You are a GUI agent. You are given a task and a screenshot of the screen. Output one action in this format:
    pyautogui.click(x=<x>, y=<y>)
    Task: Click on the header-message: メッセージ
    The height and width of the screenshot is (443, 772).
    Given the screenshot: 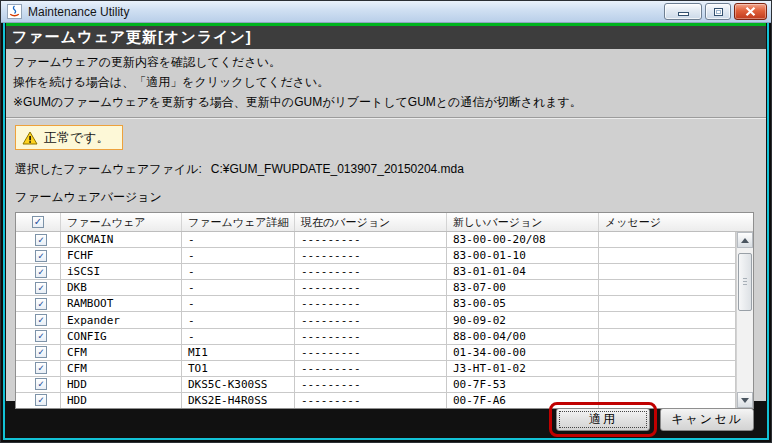 What is the action you would take?
    pyautogui.click(x=676, y=222)
    